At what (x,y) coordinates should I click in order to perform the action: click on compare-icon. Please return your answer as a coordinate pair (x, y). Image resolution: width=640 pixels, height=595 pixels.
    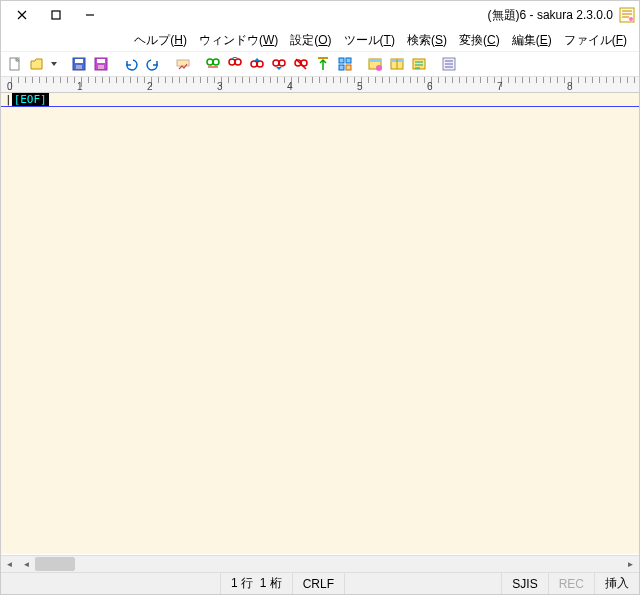
    Looking at the image, I should click on (397, 64).